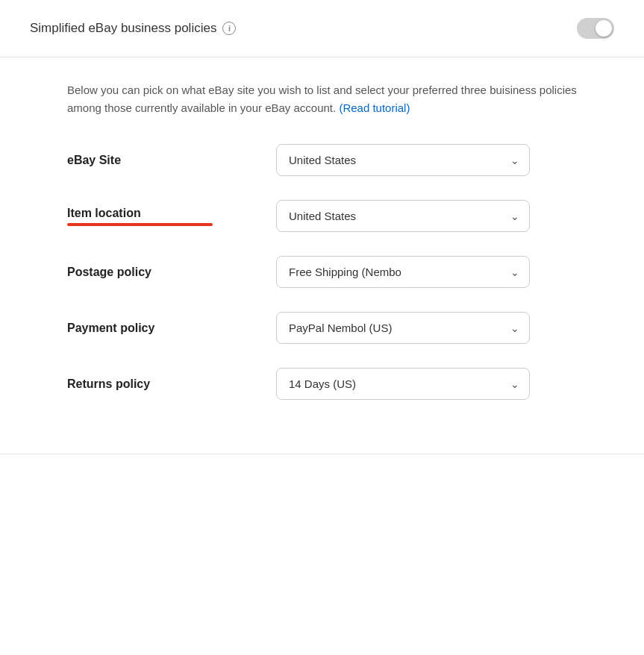 The image size is (644, 655). Describe the element at coordinates (322, 28) in the screenshot. I see `top-section: Simplified eBay business policies i` at that location.